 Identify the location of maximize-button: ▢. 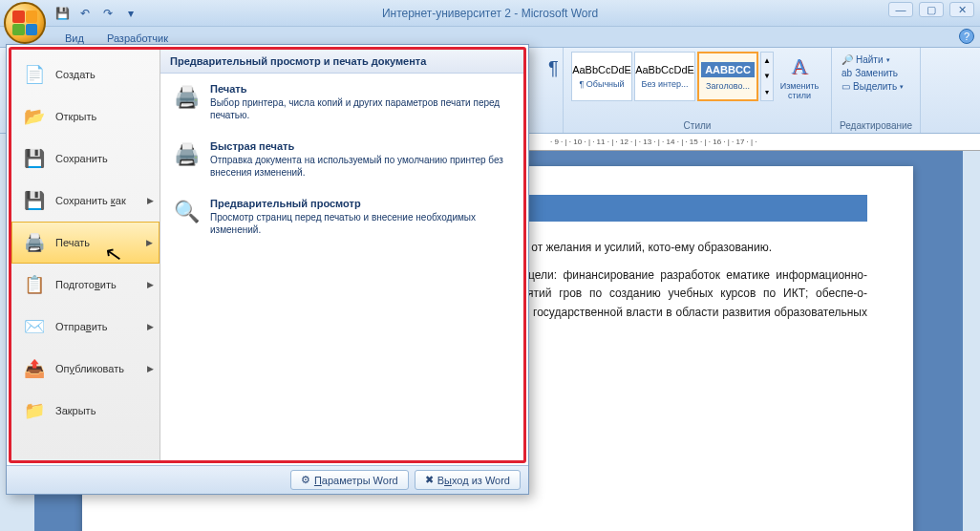
(931, 10).